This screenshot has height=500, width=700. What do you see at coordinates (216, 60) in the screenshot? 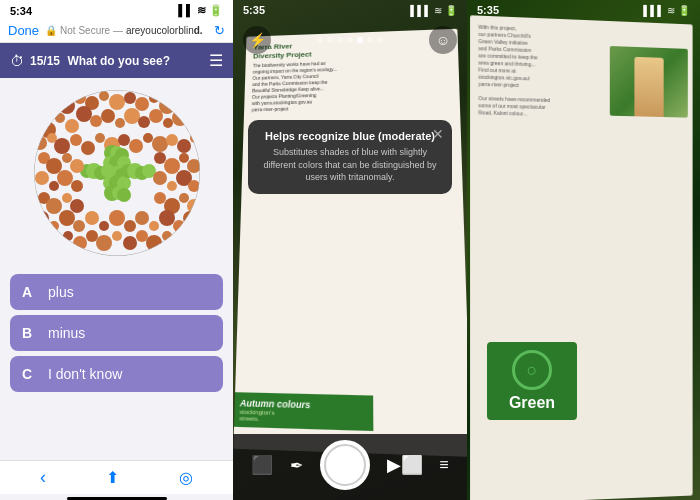
I see `hamburger-icon: ☰` at bounding box center [216, 60].